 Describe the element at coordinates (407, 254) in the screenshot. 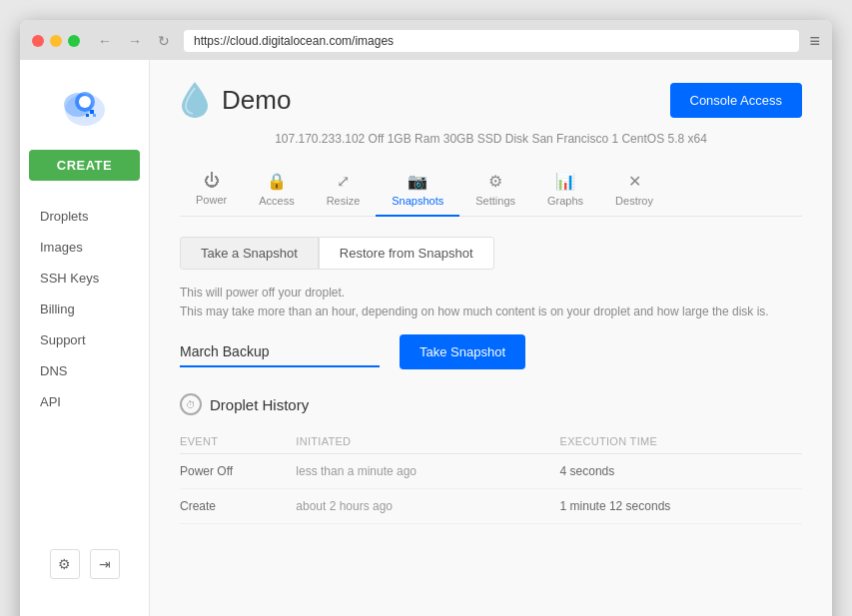

I see `restore-snapshot-tab: Restore from Snapshot` at that location.